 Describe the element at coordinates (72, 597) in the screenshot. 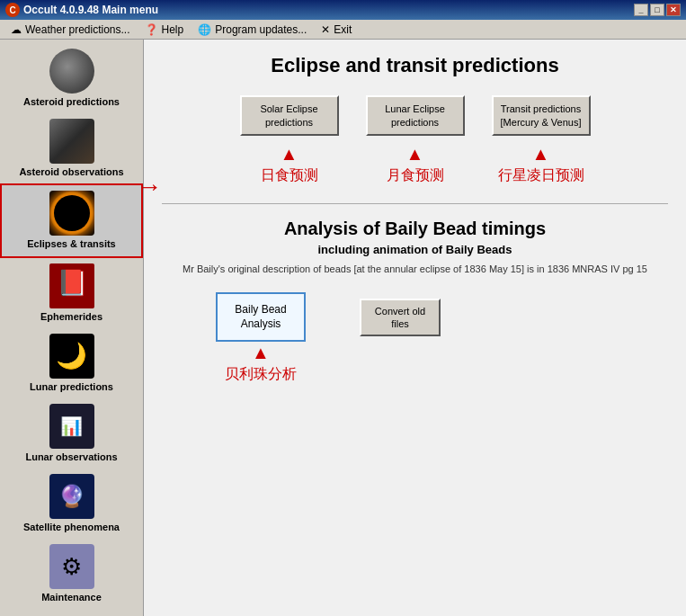

I see `sidebar-label-maintenance: Maintenance` at that location.